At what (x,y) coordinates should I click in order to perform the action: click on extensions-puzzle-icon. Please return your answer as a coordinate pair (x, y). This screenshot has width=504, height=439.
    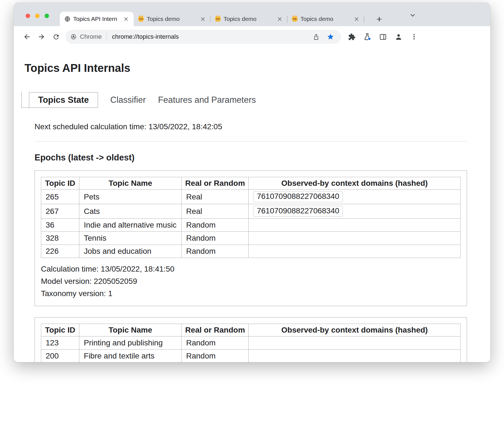
    Looking at the image, I should click on (352, 37).